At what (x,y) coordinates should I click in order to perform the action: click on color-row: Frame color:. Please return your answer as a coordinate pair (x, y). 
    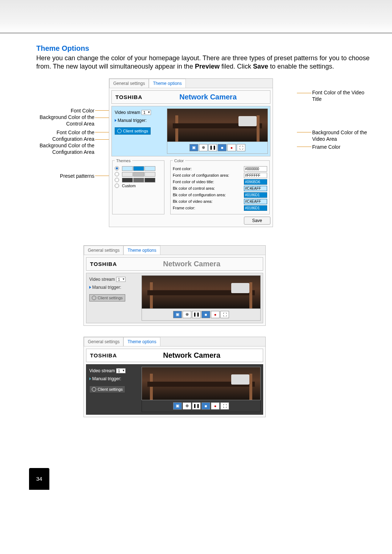
    Looking at the image, I should click on (220, 208).